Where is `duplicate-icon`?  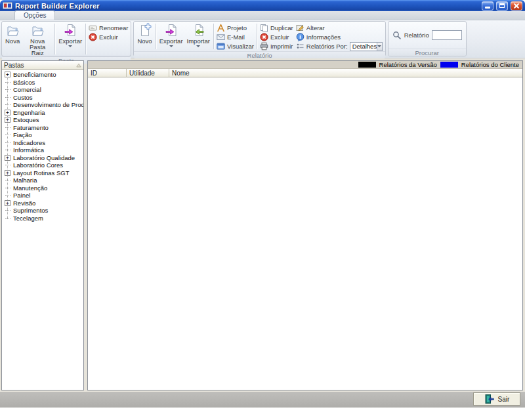
duplicate-icon is located at coordinates (264, 28).